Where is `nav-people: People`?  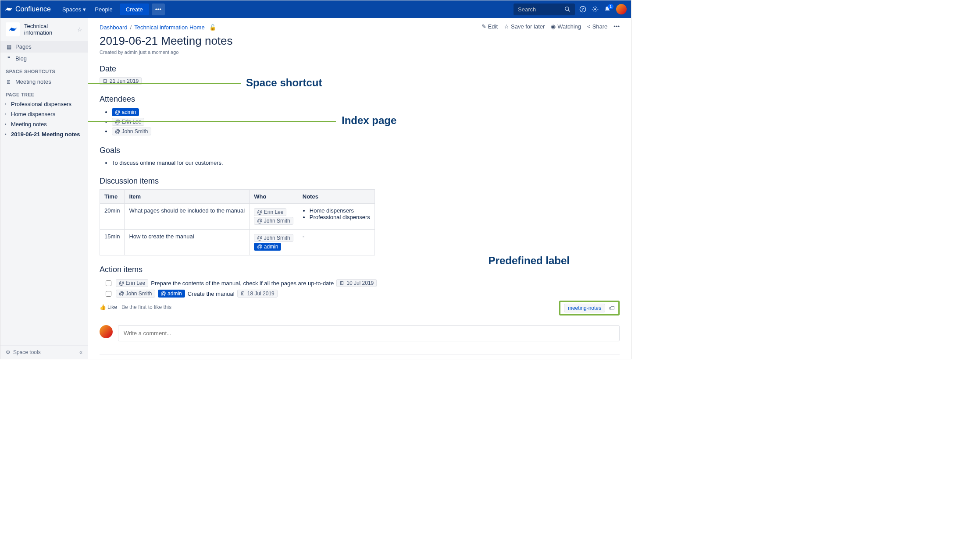
nav-people: People is located at coordinates (103, 10).